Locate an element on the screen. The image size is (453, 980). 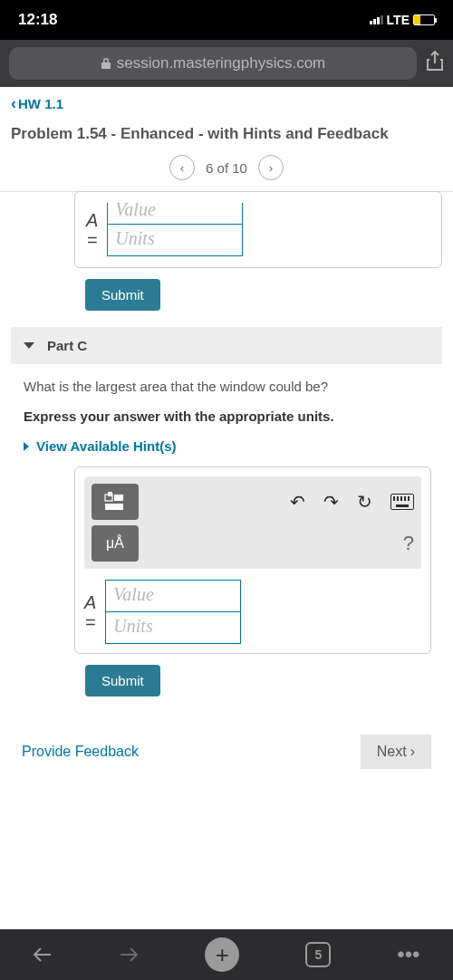
status-right: LTE is located at coordinates (402, 20).